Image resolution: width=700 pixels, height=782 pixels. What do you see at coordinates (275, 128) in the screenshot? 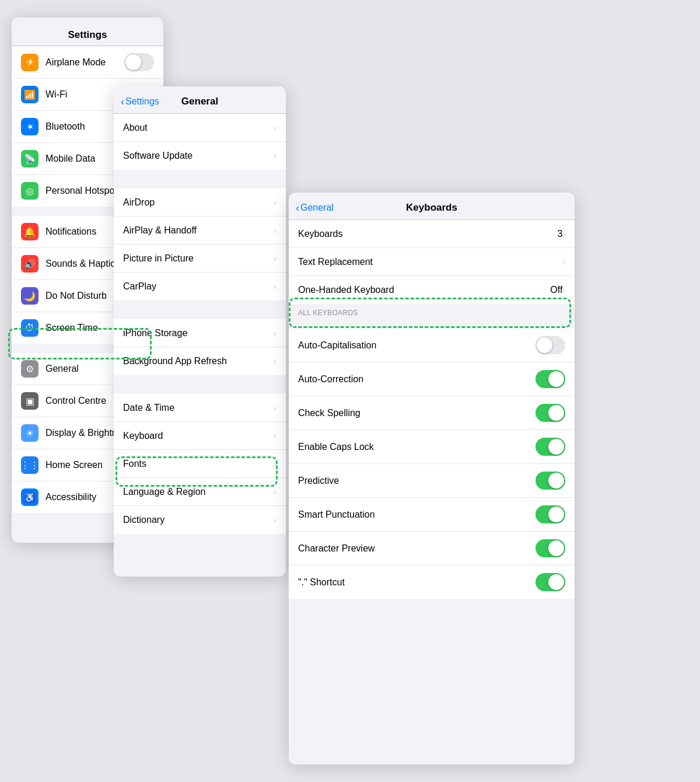
I see `about-chevron: ›` at bounding box center [275, 128].